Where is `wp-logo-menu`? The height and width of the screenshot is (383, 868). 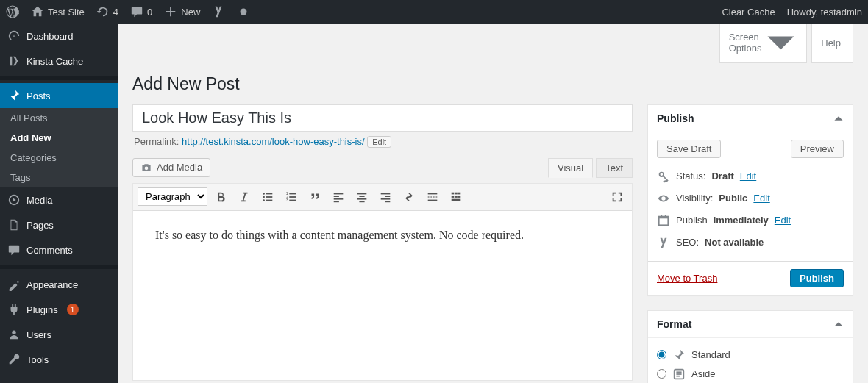
wp-logo-menu is located at coordinates (13, 12).